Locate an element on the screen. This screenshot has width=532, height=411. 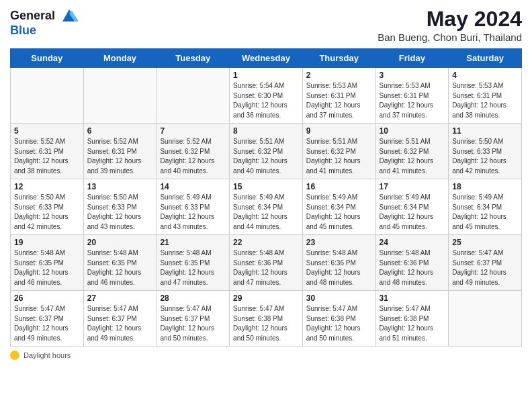
day-number: 25 is located at coordinates (485, 242).